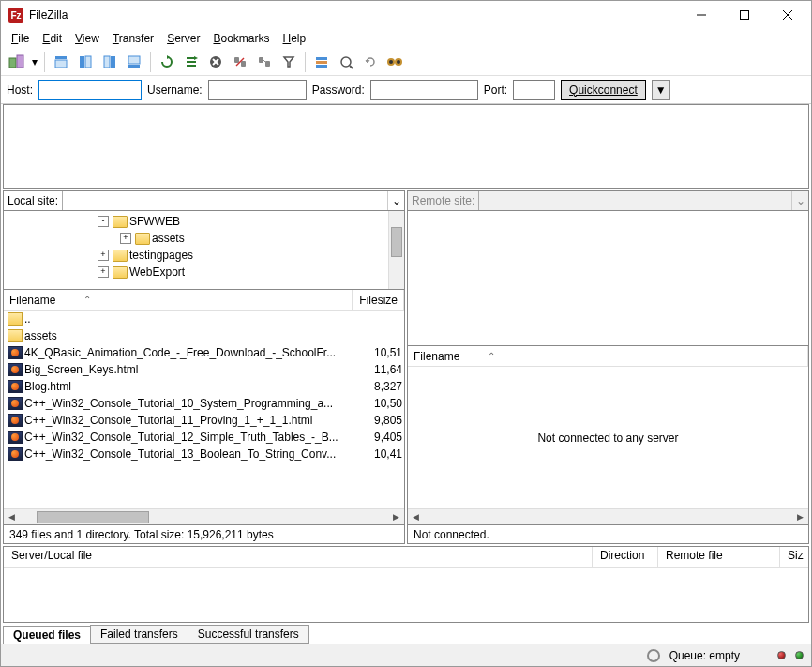 This screenshot has height=667, width=812. I want to click on queue-col-server: Server/Local file, so click(298, 557).